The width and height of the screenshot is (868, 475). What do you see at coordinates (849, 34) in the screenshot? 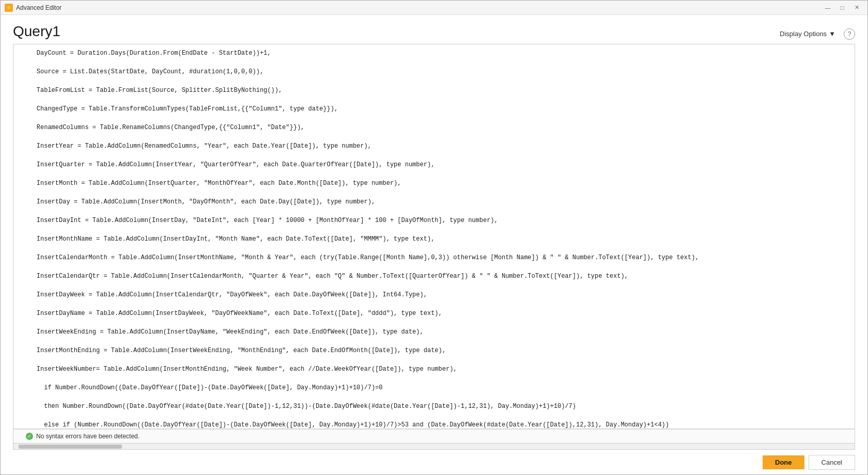
I see `help-icon: ?` at bounding box center [849, 34].